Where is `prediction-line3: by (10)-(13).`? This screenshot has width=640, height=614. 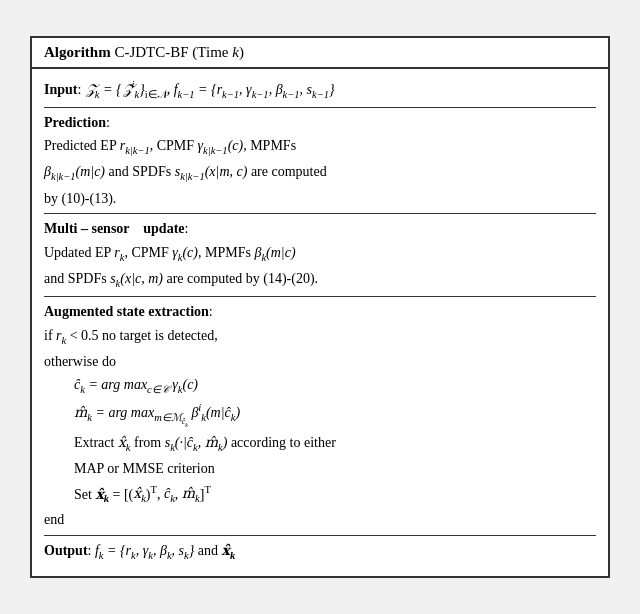
prediction-line3: by (10)-(13). is located at coordinates (320, 199).